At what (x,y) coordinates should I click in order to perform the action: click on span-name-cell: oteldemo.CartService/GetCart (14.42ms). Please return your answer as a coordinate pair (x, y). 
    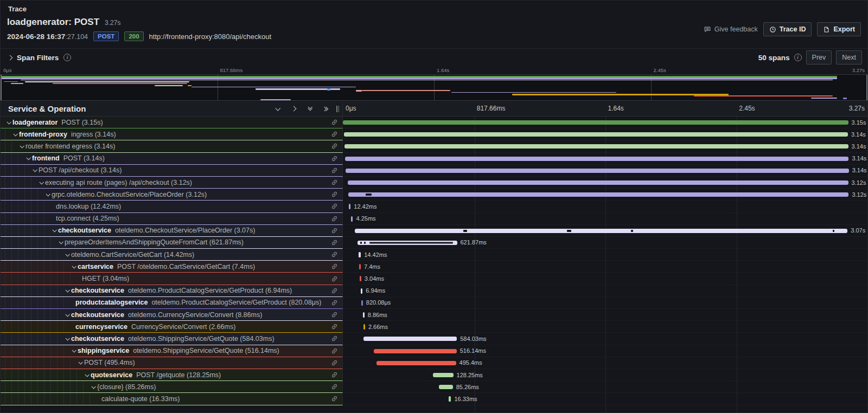
    Looking at the image, I should click on (171, 255).